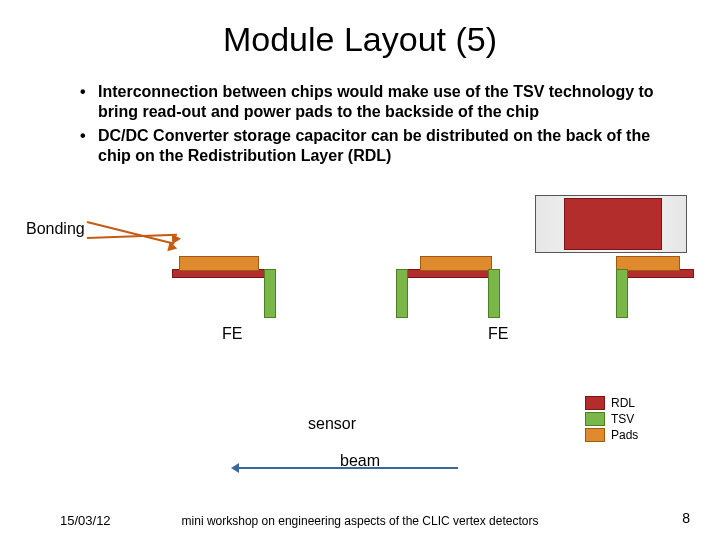 Image resolution: width=720 pixels, height=540 pixels. Describe the element at coordinates (56, 229) in the screenshot. I see `label-bonding: Bonding` at that location.